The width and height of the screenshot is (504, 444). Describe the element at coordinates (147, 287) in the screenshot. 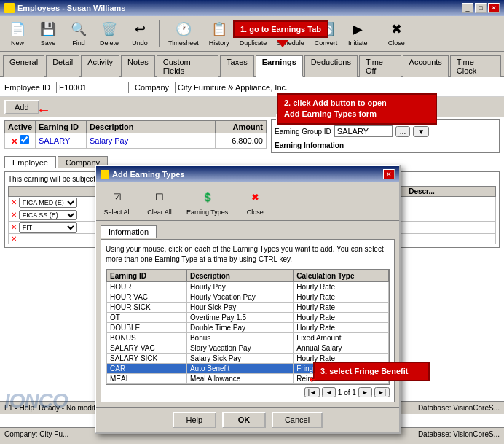

I see `earn-id-cell: HOUR` at that location.